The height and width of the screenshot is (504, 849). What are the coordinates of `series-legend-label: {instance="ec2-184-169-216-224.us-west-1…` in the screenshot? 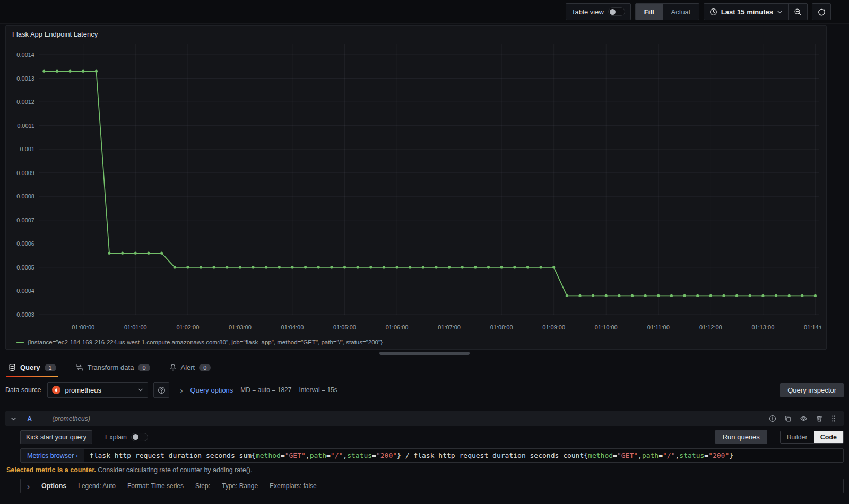 It's located at (205, 342).